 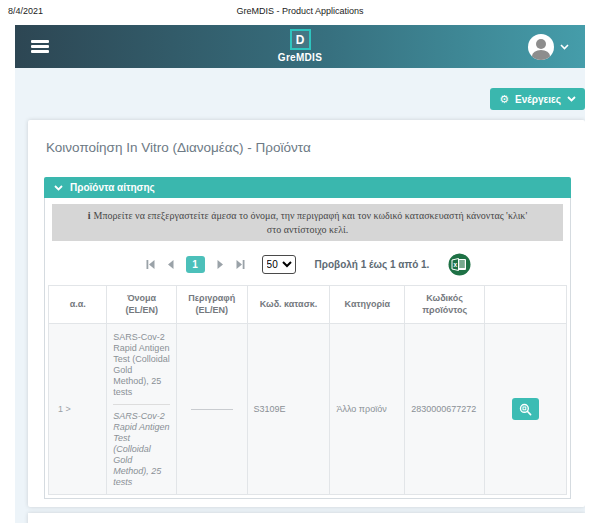 I want to click on table-header-row: α.α. Όνομα (EL/EN) Περιγραφή (EL/EN) Κωδ…, so click(x=308, y=305).